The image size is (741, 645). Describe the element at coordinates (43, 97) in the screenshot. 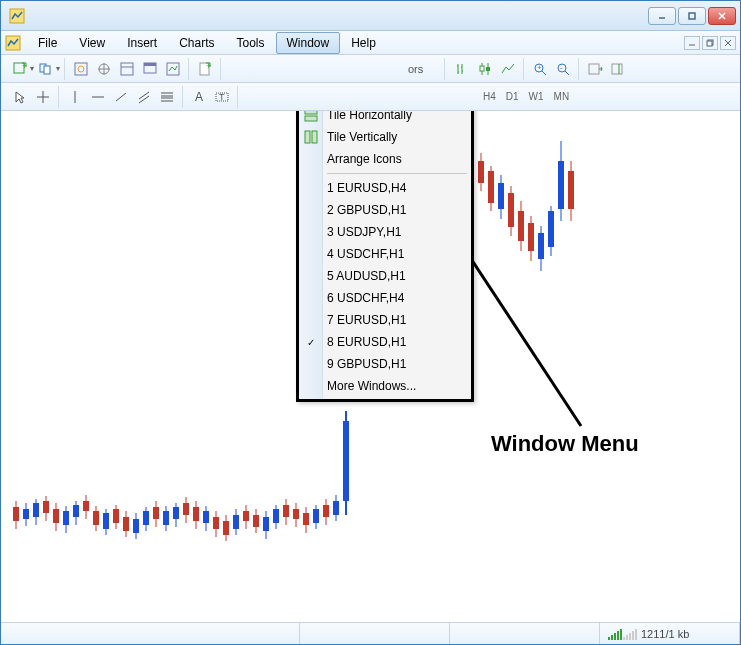

I see `crosshair-button` at that location.